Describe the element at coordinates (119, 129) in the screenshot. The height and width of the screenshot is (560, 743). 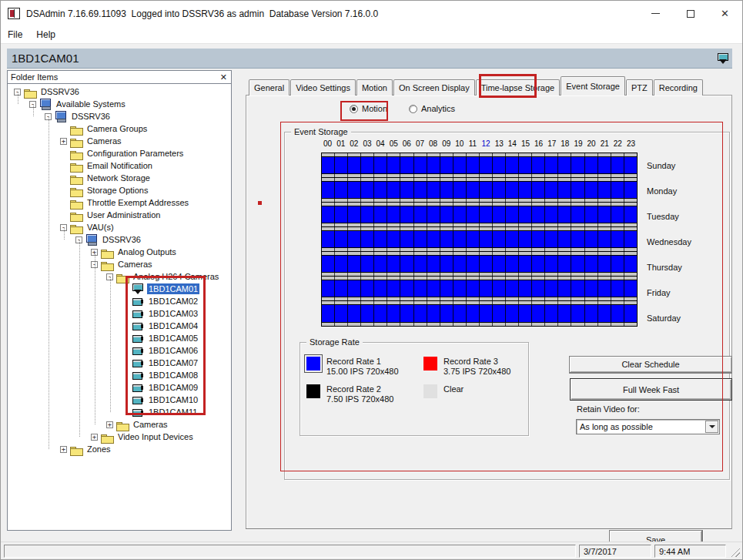
I see `tree-item-camera-groups: Camera Groups` at that location.